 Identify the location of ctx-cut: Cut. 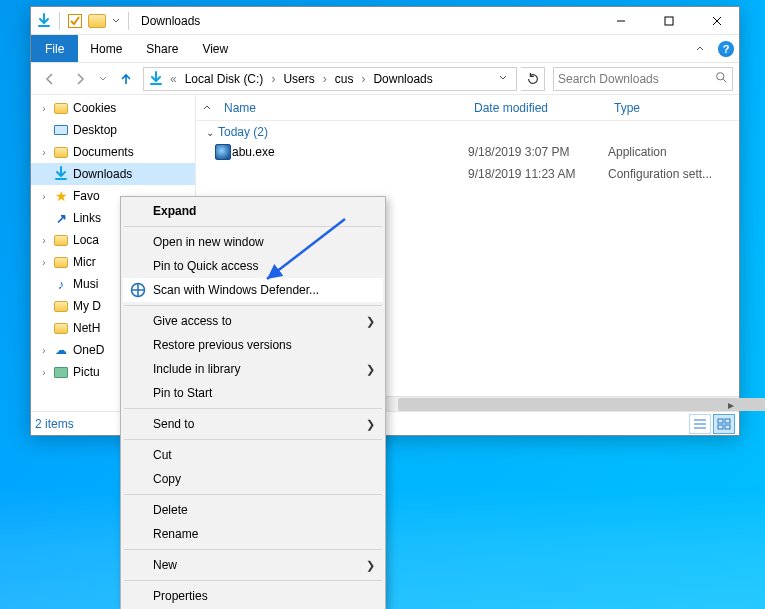
(253, 455).